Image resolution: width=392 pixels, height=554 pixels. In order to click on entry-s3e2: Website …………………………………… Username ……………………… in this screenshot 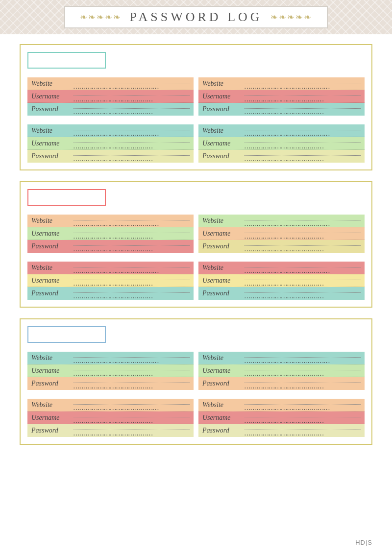, I will do `click(281, 371)`.